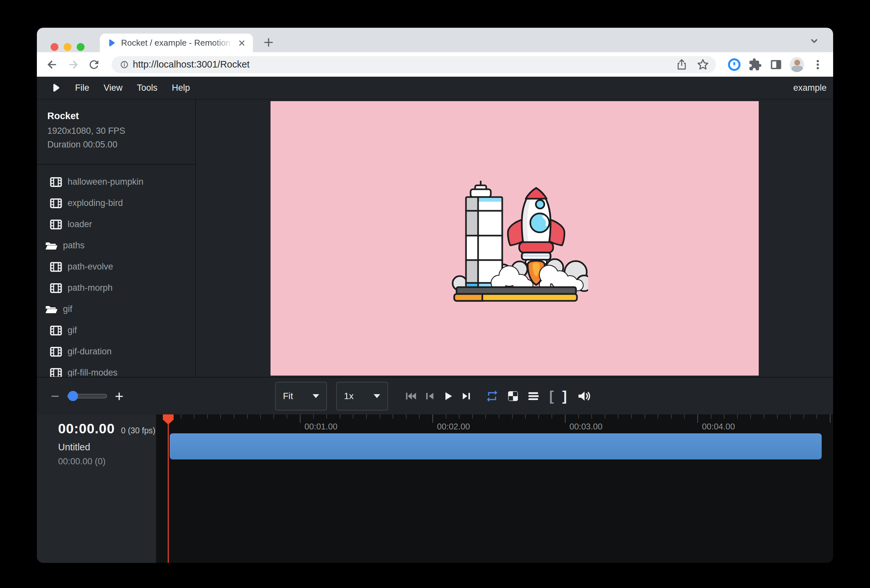 This screenshot has width=870, height=588. What do you see at coordinates (586, 427) in the screenshot?
I see `ruler-label-3s: 00:03.00` at bounding box center [586, 427].